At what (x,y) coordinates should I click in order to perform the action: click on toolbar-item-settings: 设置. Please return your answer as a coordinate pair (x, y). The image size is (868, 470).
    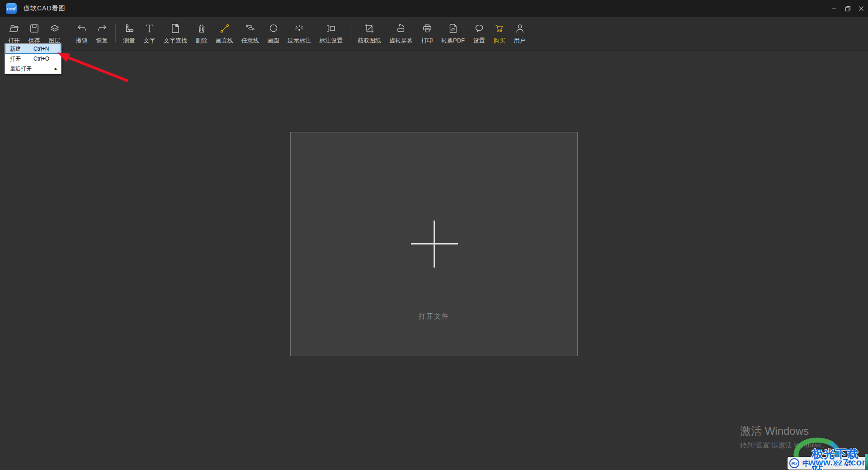
    Looking at the image, I should click on (479, 33).